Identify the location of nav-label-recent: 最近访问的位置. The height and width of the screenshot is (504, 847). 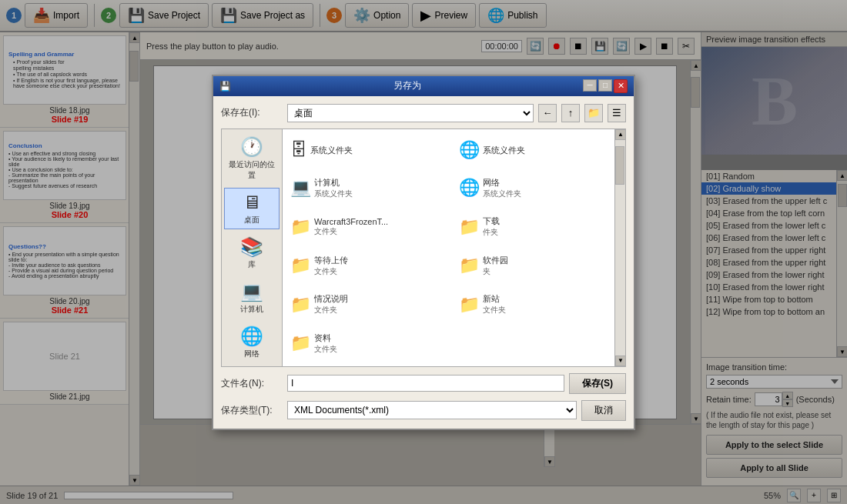
(252, 170).